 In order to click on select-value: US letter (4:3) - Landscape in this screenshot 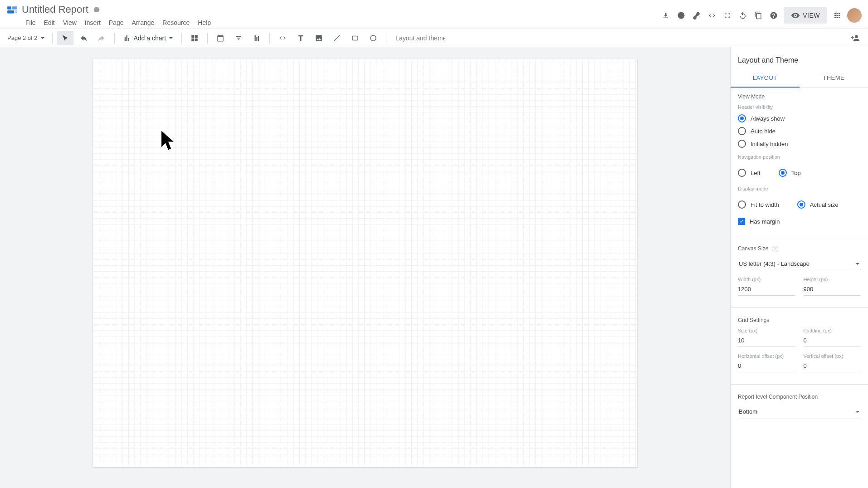, I will do `click(774, 264)`.